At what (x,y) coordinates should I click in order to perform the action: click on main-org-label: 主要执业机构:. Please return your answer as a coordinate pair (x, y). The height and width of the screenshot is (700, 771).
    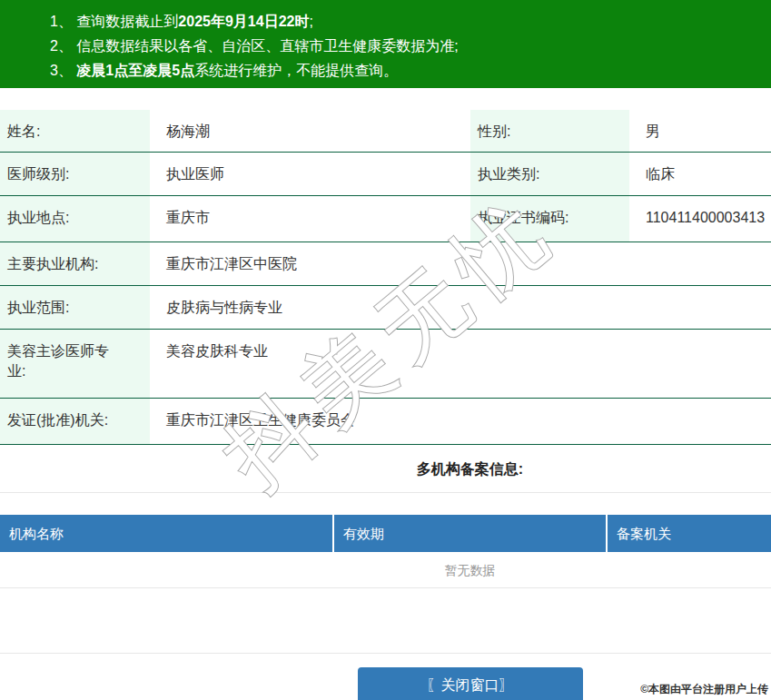
    Looking at the image, I should click on (74, 263).